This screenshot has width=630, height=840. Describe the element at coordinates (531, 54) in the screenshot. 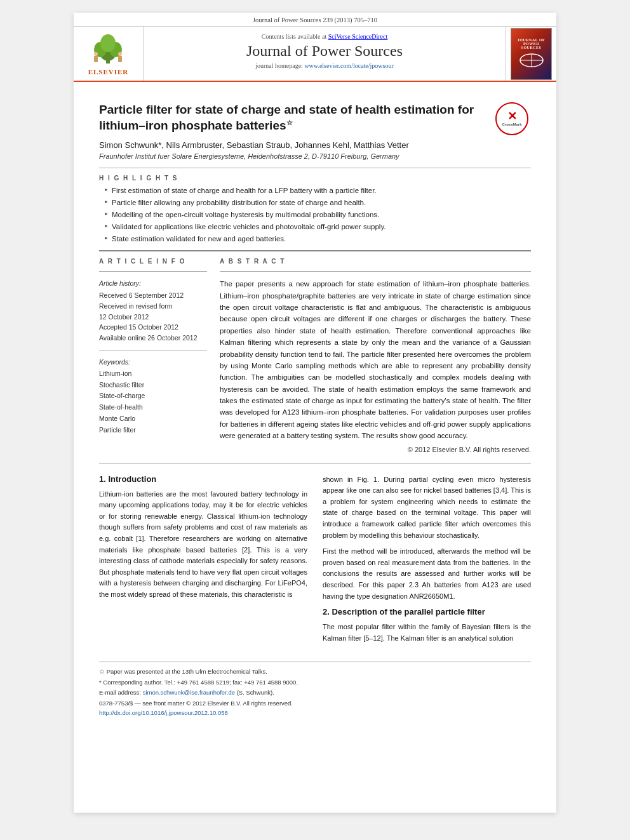

I see `journal-thumbnail: JOURNAL OF POWER SOURCES` at that location.